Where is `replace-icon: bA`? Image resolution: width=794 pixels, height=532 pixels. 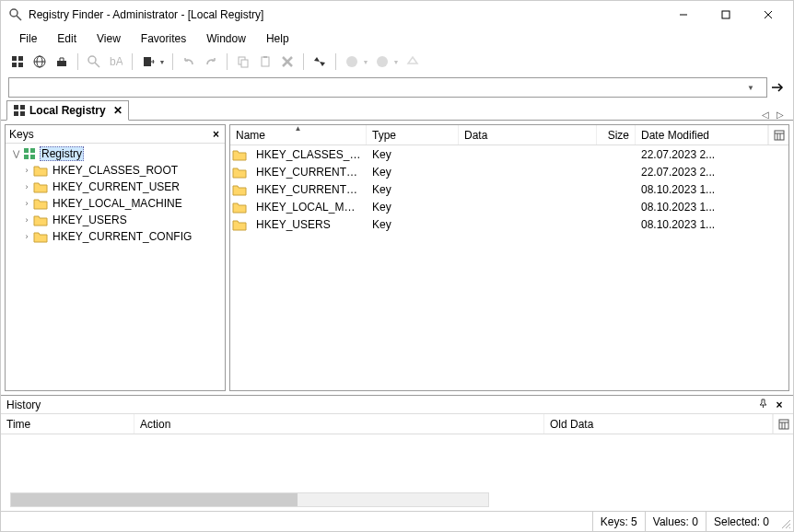
replace-icon: bA is located at coordinates (116, 62).